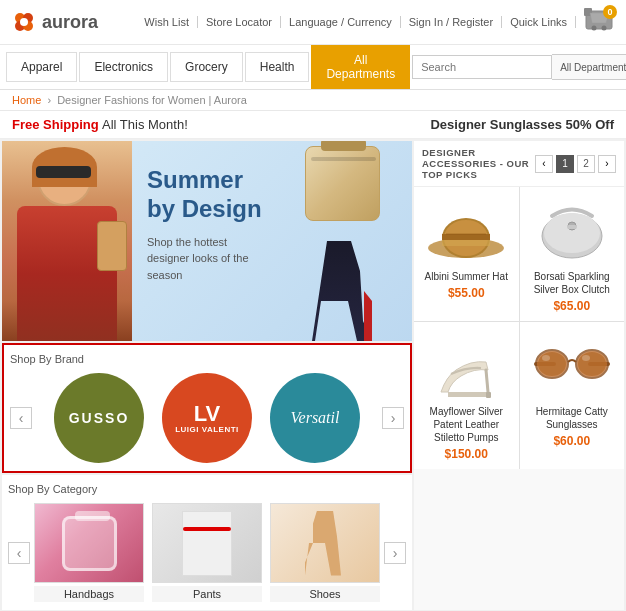  I want to click on free-shipping-sub: All This Month!, so click(145, 124).